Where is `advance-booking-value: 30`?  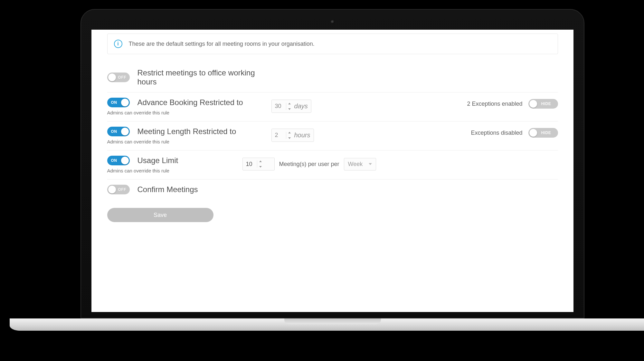
advance-booking-value: 30 is located at coordinates (279, 106).